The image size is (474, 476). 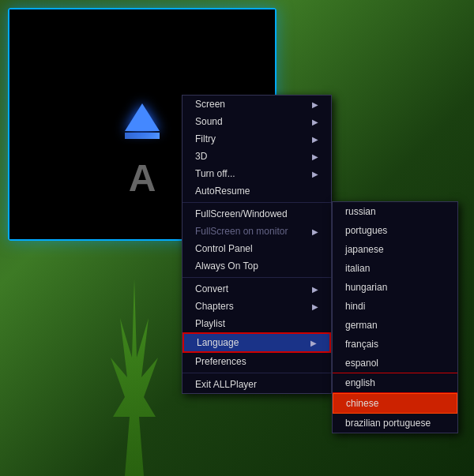 I want to click on lang-japanese: japanese, so click(x=395, y=249).